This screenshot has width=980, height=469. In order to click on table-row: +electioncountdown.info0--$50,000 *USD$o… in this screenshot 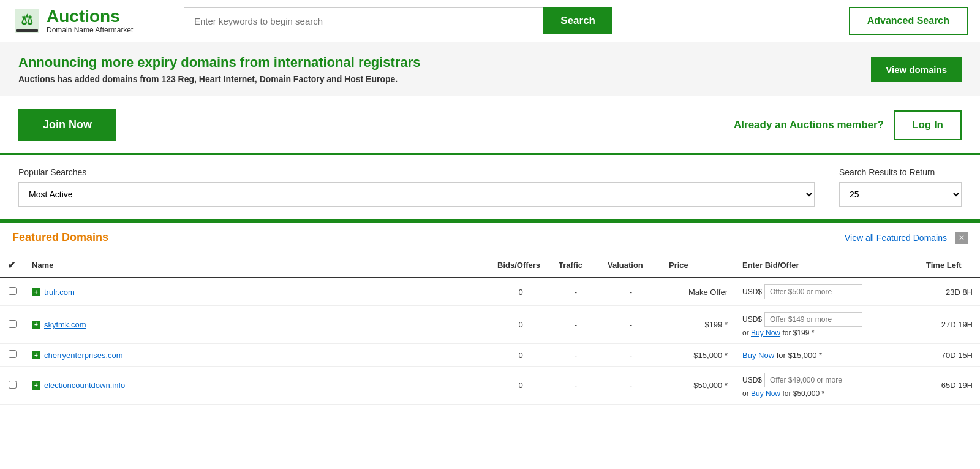, I will do `click(490, 386)`.